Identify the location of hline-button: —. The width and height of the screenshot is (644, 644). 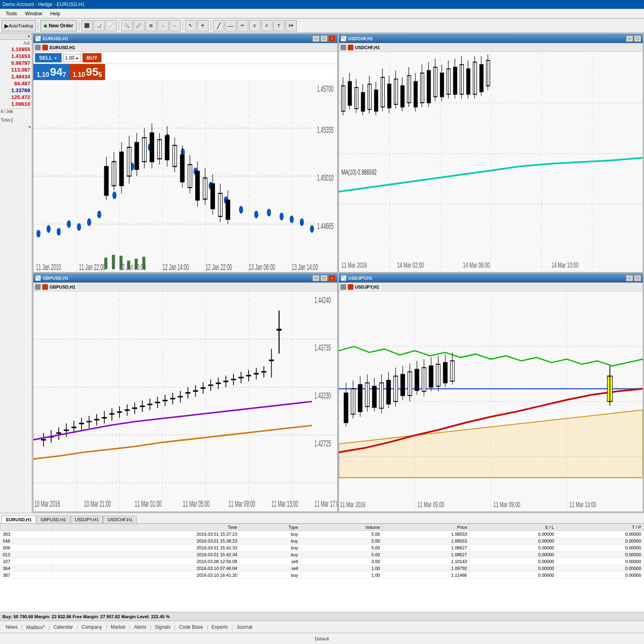
(231, 26).